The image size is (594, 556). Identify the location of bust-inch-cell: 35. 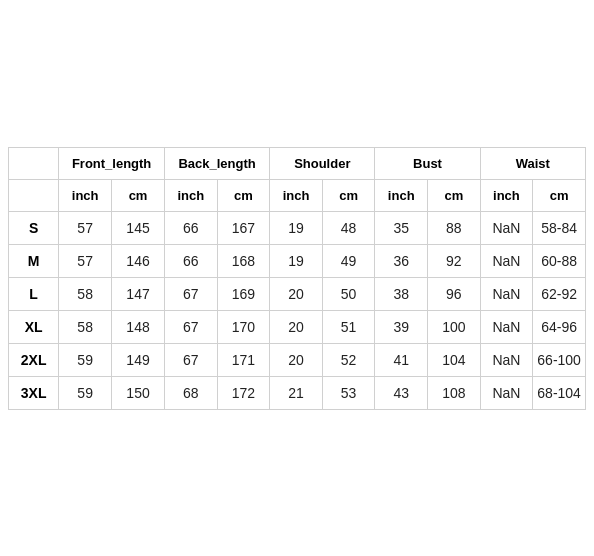
(402, 228).